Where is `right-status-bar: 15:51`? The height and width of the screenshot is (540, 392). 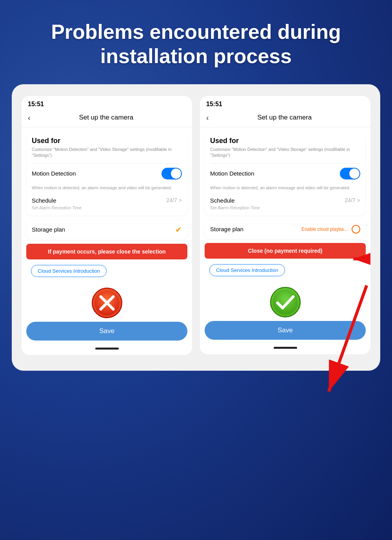
right-status-bar: 15:51 is located at coordinates (285, 103).